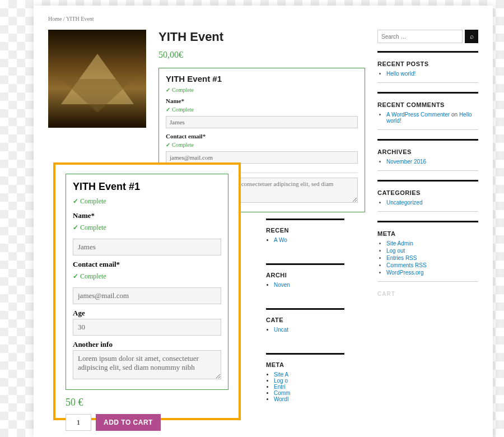  Describe the element at coordinates (147, 296) in the screenshot. I see `popup-email-field` at that location.